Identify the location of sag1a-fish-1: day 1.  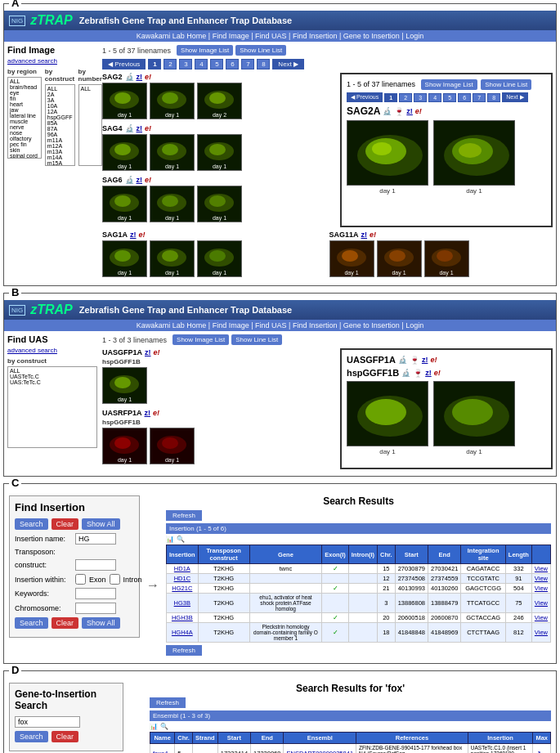
(124, 258).